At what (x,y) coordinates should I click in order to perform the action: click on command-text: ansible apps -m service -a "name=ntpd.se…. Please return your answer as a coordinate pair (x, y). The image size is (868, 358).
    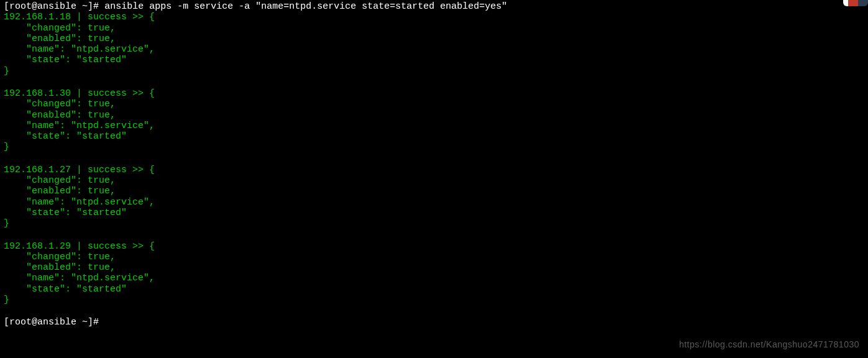
    Looking at the image, I should click on (306, 6).